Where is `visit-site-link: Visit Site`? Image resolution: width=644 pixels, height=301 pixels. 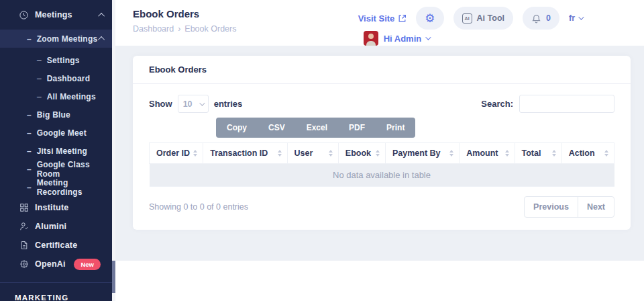 visit-site-link: Visit Site is located at coordinates (382, 19).